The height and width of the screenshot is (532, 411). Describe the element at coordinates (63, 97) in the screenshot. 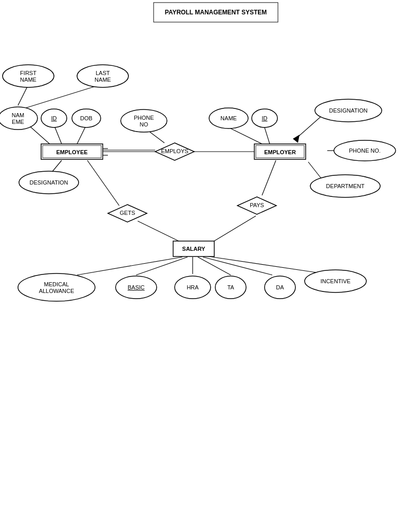

I see `line-lastname-name` at that location.